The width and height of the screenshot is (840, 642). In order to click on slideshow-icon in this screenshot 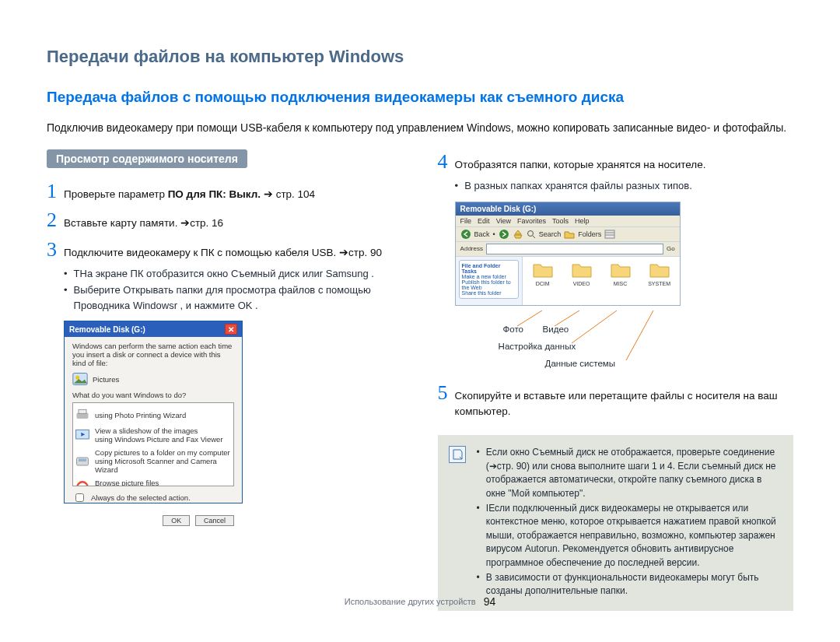, I will do `click(82, 435)`.